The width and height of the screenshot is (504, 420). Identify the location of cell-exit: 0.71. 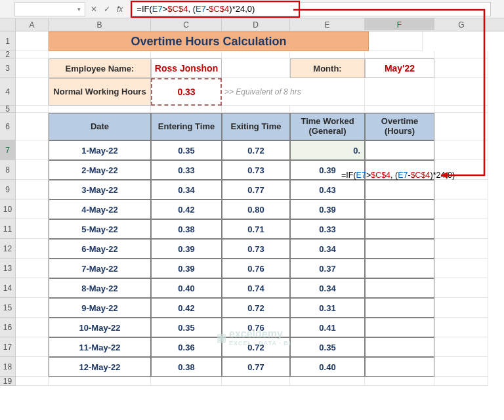
(256, 229).